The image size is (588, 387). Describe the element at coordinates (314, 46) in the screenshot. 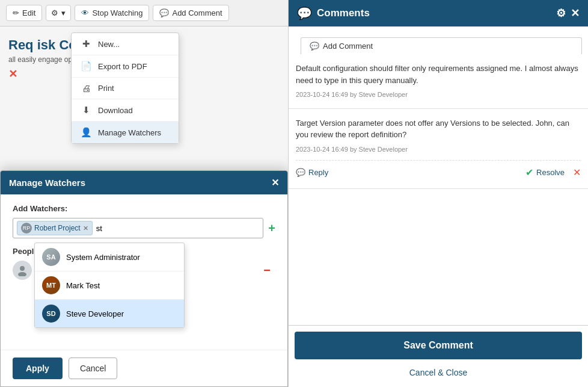

I see `comment-tab-icon: 💬` at that location.